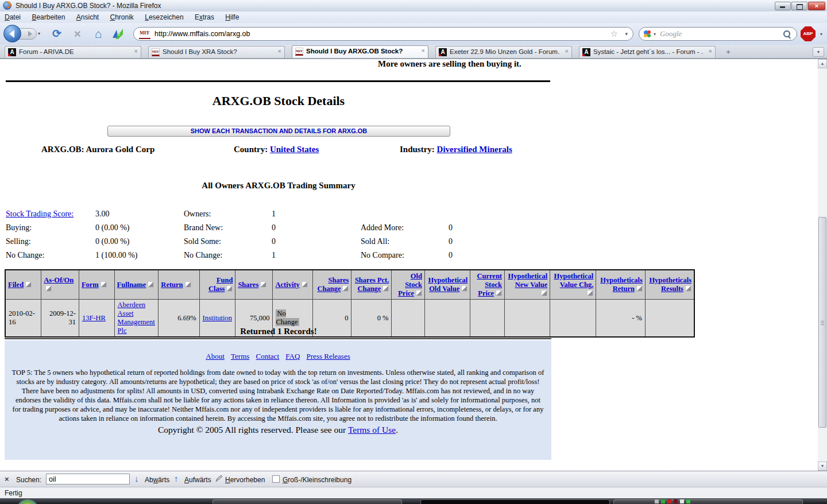  Describe the element at coordinates (57, 34) in the screenshot. I see `reload-button: ⟳` at that location.